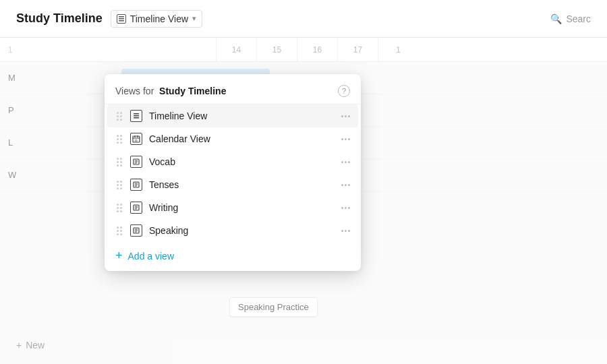 The height and width of the screenshot is (364, 607). What do you see at coordinates (119, 139) in the screenshot?
I see `drag-handle-calendar` at bounding box center [119, 139].